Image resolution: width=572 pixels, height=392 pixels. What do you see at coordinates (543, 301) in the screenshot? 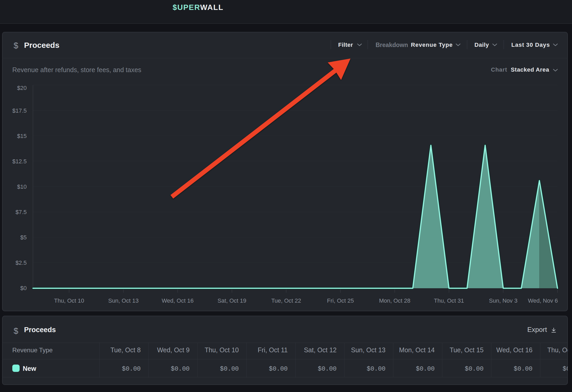
I see `svg-text: Wed, Nov 6` at bounding box center [543, 301].